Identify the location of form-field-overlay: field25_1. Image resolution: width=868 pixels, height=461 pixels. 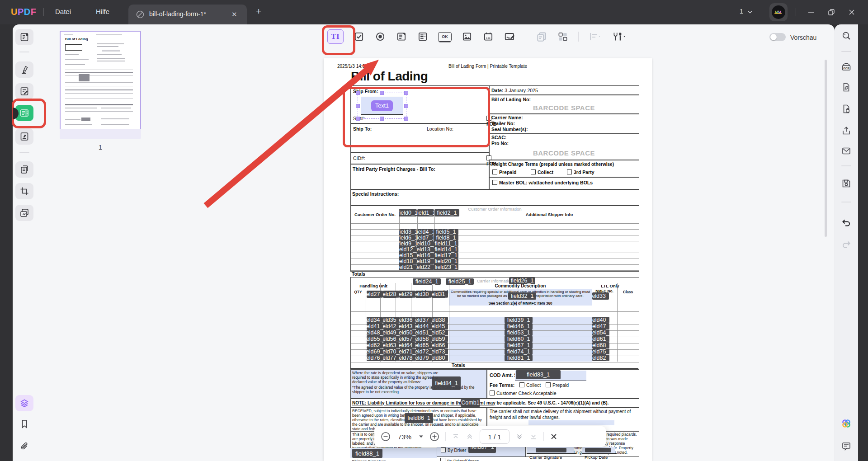
(460, 282).